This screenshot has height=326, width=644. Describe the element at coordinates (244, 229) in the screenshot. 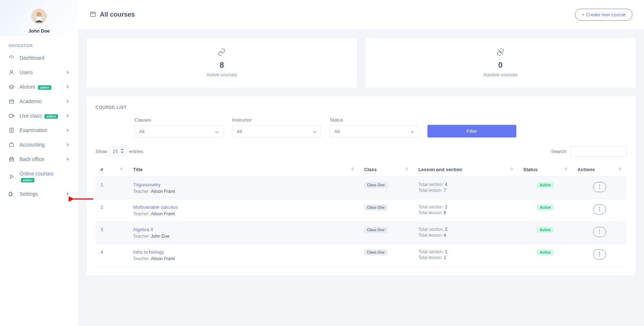

I see `course-title-link: Algebra II` at that location.